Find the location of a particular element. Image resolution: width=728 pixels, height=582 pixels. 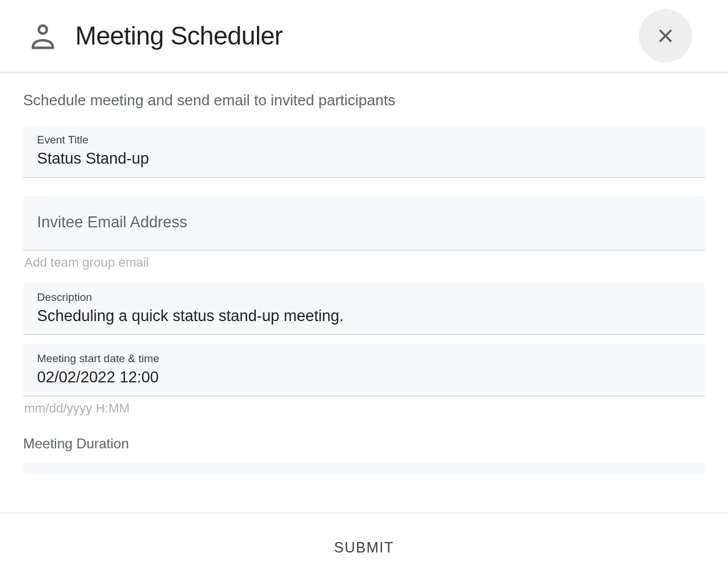

start-datetime-input is located at coordinates (364, 377).